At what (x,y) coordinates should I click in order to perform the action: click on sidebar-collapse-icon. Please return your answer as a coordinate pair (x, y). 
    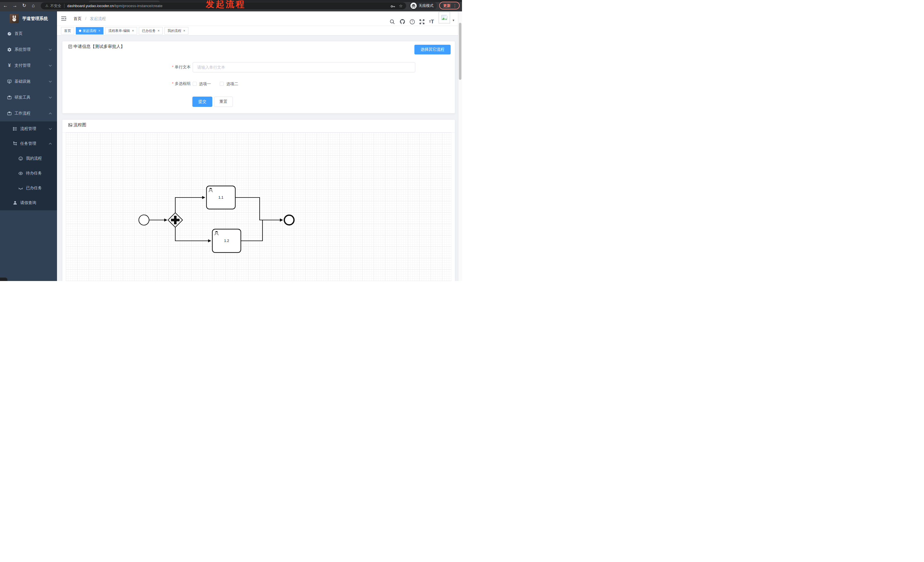
    Looking at the image, I should click on (64, 19).